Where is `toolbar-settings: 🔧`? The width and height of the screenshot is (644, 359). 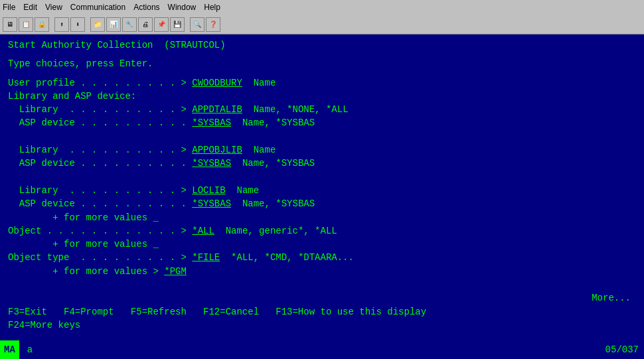 toolbar-settings: 🔧 is located at coordinates (129, 25).